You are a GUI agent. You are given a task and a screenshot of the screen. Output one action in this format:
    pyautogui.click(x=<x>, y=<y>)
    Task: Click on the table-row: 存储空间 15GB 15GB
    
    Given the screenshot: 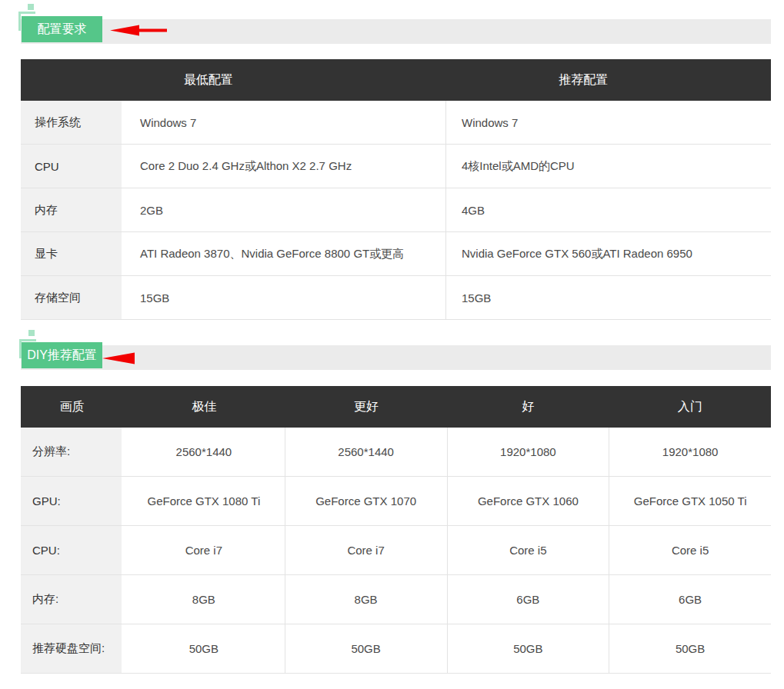 What is the action you would take?
    pyautogui.click(x=395, y=298)
    